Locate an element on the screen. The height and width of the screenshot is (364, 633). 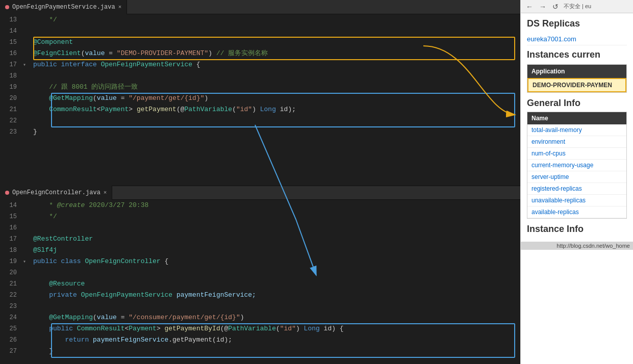
eureka-link: eureka7001.com is located at coordinates (577, 39).